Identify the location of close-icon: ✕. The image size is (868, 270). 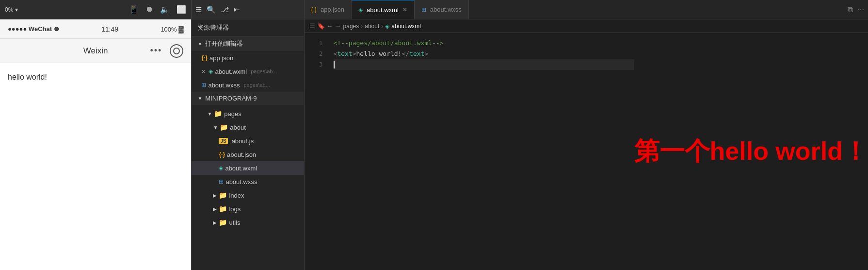
(204, 72).